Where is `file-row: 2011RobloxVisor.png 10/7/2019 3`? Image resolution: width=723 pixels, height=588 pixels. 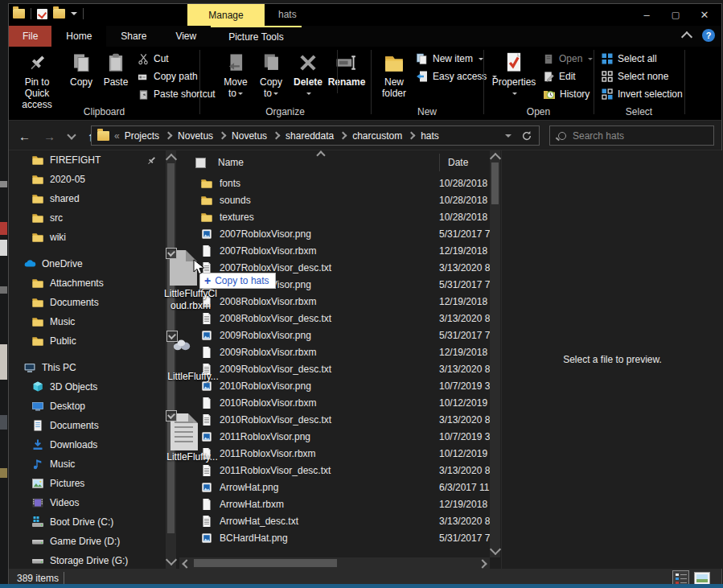 file-row: 2011RobloxVisor.png 10/7/2019 3 is located at coordinates (335, 436).